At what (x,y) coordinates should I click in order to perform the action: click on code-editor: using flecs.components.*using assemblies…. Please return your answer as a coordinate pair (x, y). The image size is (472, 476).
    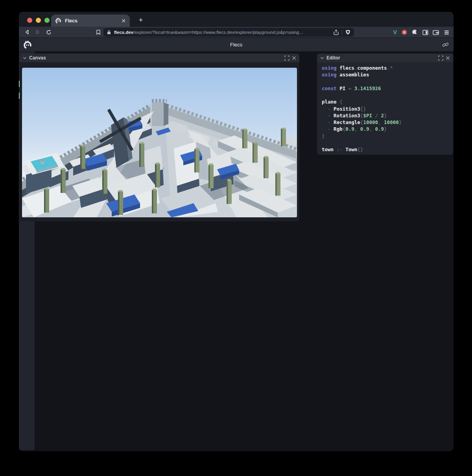
    Looking at the image, I should click on (385, 109).